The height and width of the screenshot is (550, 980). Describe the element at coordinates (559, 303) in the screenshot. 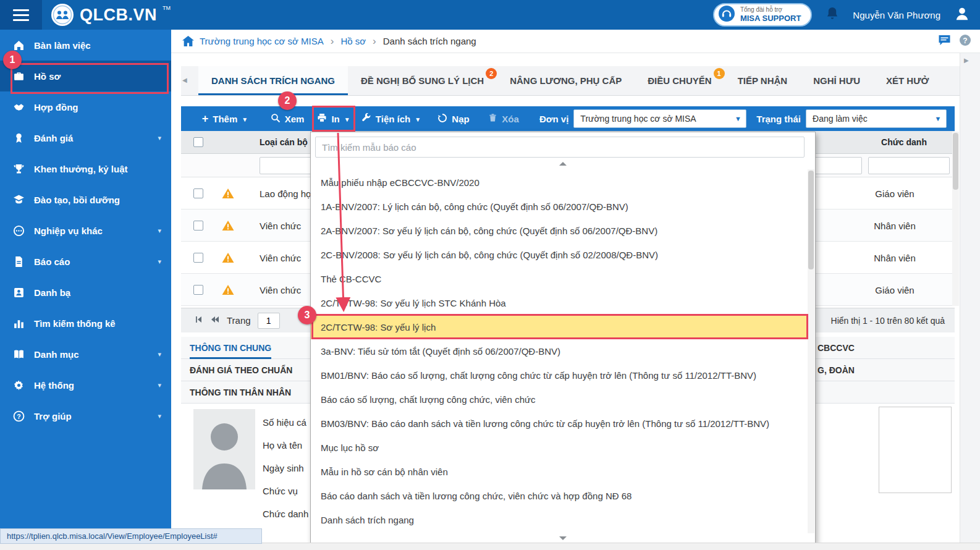

I see `print-menu-item: 2C/TCTW-98: Sơ yếu lý lịch STC Khánh Hòa` at that location.